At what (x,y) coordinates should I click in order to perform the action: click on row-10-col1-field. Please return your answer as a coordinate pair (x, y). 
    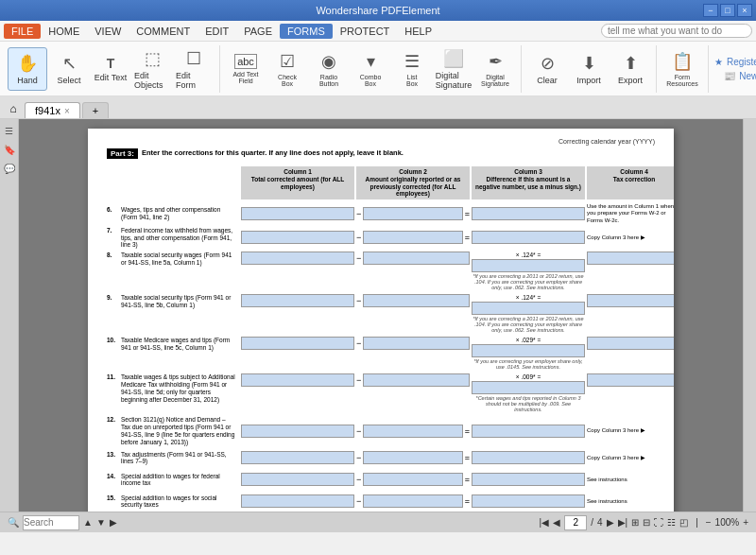
    Looking at the image, I should click on (298, 343).